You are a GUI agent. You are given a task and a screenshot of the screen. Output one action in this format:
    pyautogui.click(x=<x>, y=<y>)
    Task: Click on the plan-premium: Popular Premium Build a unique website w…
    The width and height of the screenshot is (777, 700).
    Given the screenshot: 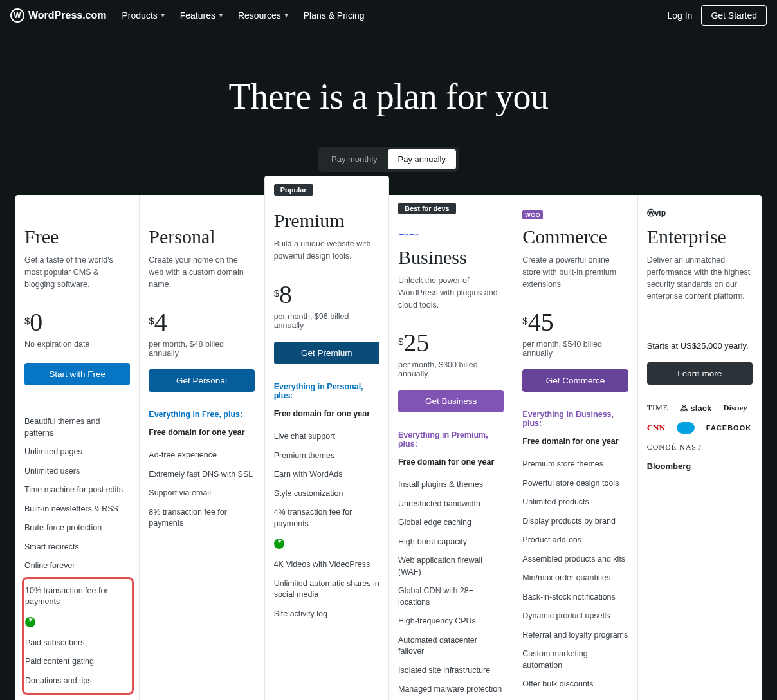 What is the action you would take?
    pyautogui.click(x=327, y=438)
    